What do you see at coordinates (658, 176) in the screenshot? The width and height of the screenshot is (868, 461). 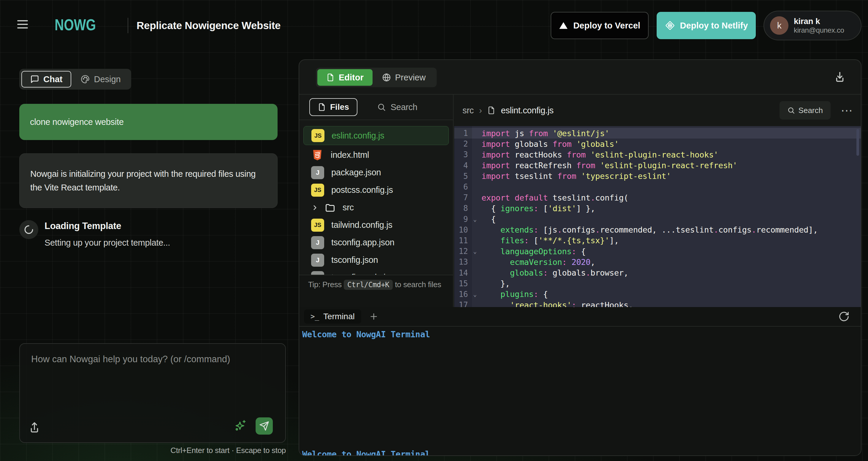 I see `code-line-5: 5import tseslint from 'typescript-eslint…` at bounding box center [658, 176].